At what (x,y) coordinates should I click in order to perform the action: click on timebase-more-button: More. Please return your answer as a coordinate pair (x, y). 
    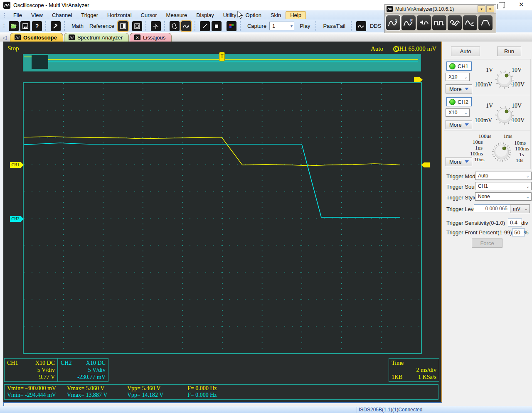
    Looking at the image, I should click on (459, 162).